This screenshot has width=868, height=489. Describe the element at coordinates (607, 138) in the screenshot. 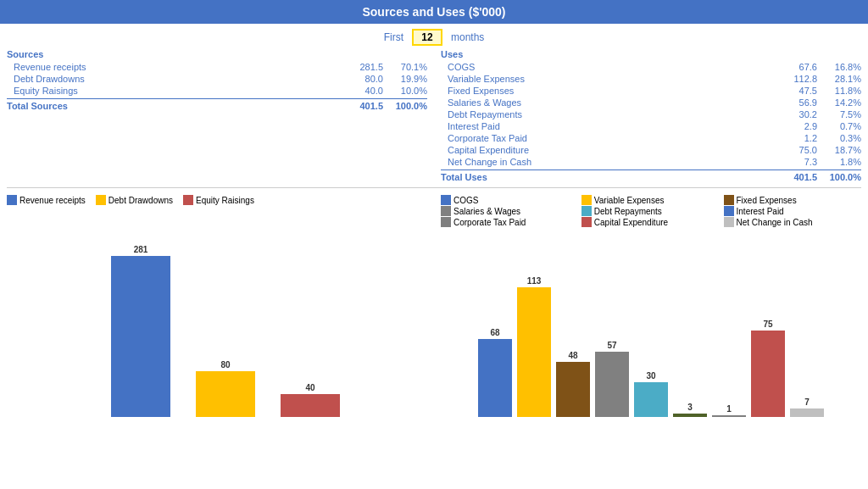

I see `uses-row-label: Corporate Tax Paid` at that location.